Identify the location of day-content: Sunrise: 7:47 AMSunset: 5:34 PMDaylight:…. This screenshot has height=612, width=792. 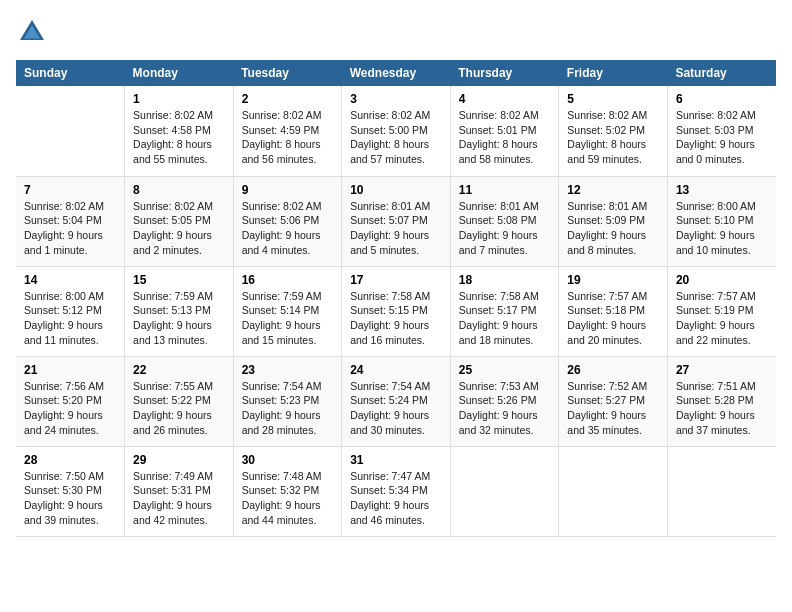
(396, 498).